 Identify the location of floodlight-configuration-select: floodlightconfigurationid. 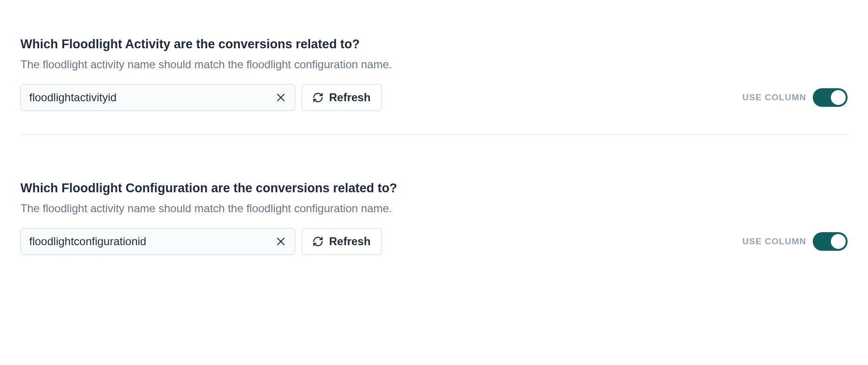
(158, 241).